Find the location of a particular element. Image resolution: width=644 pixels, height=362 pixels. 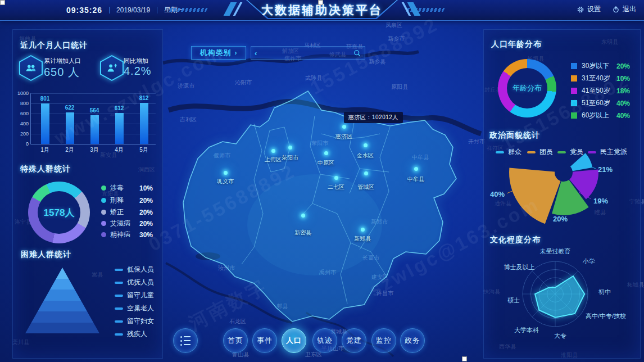

radar-axis-label: 初中 is located at coordinates (605, 292).